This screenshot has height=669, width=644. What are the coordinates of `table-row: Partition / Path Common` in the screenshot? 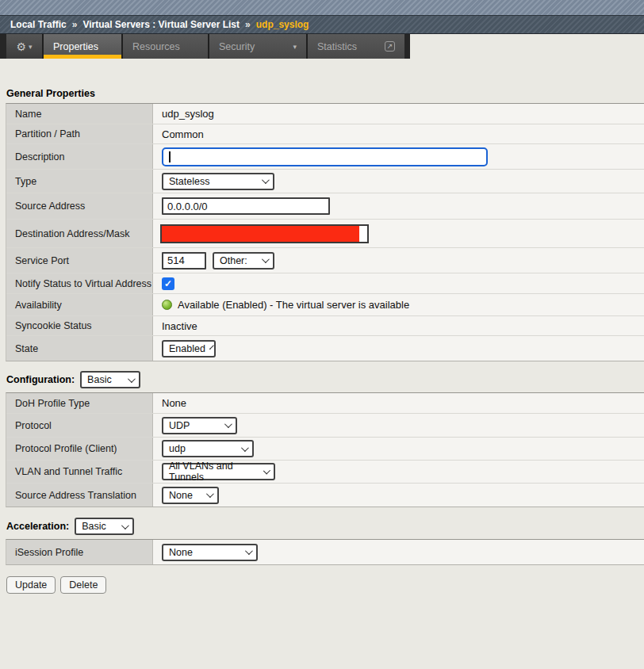 It's located at (325, 135).